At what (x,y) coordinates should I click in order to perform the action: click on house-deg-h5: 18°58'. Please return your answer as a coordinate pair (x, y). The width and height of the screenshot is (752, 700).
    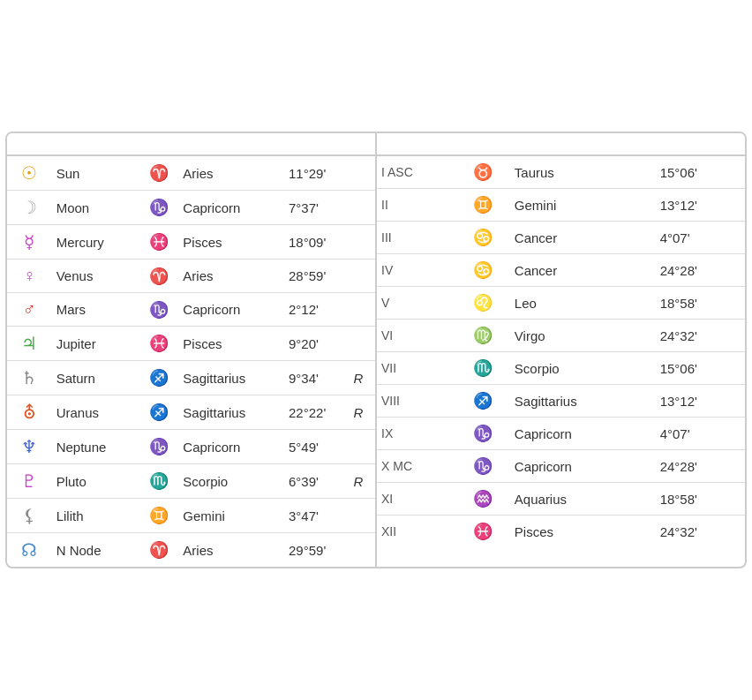
    Looking at the image, I should click on (701, 304).